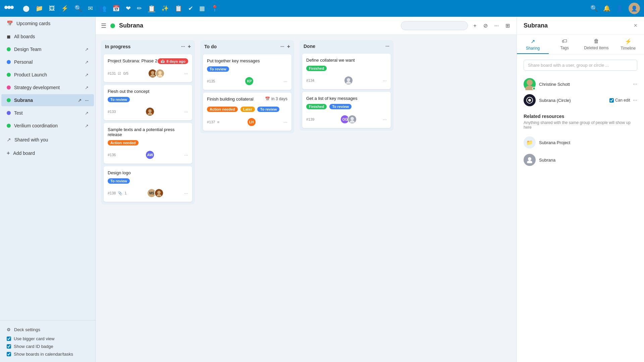 Image resolution: width=644 pixels, height=362 pixels. What do you see at coordinates (623, 100) in the screenshot?
I see `user-actions: Can edit ···` at bounding box center [623, 100].